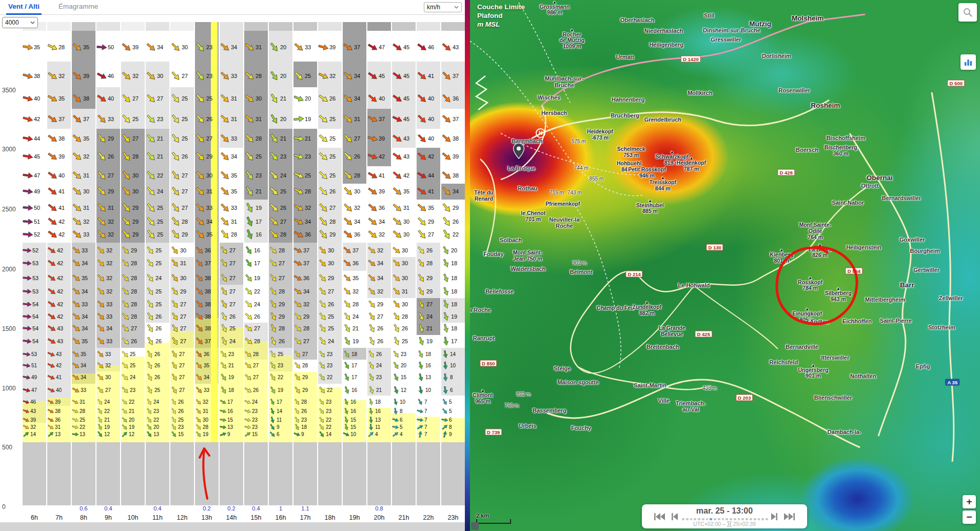 This screenshot has height=531, width=980. Describe the element at coordinates (374, 411) in the screenshot. I see `wind-cell: 16` at that location.